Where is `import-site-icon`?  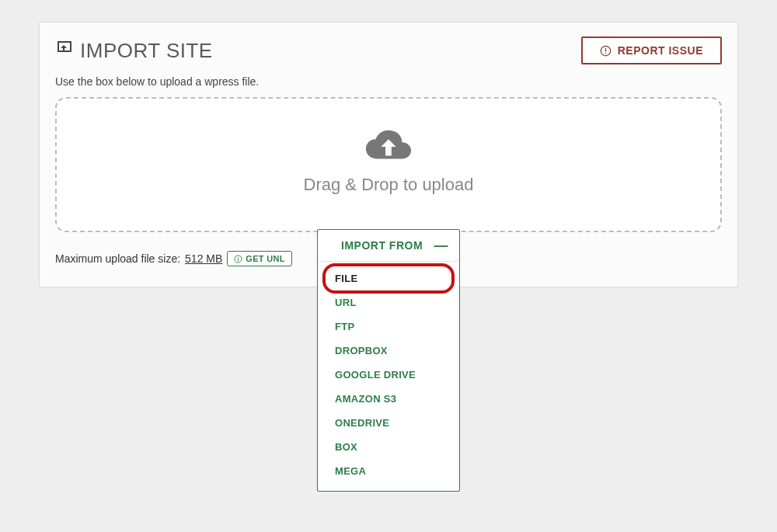
import-site-icon is located at coordinates (64, 51).